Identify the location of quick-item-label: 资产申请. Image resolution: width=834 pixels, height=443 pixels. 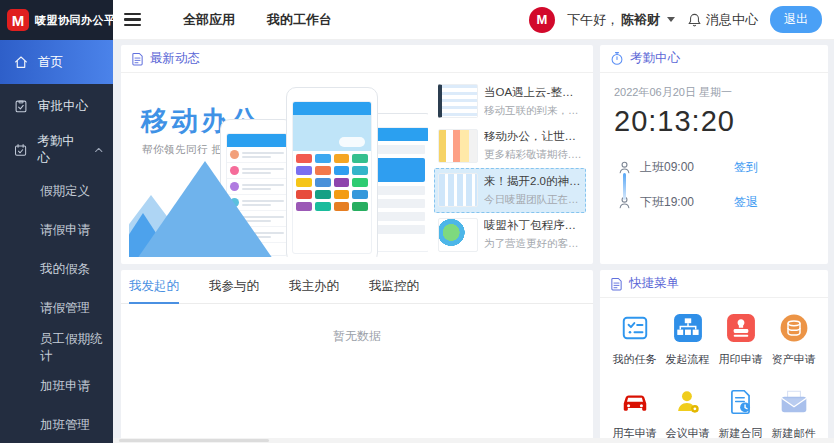
(794, 360).